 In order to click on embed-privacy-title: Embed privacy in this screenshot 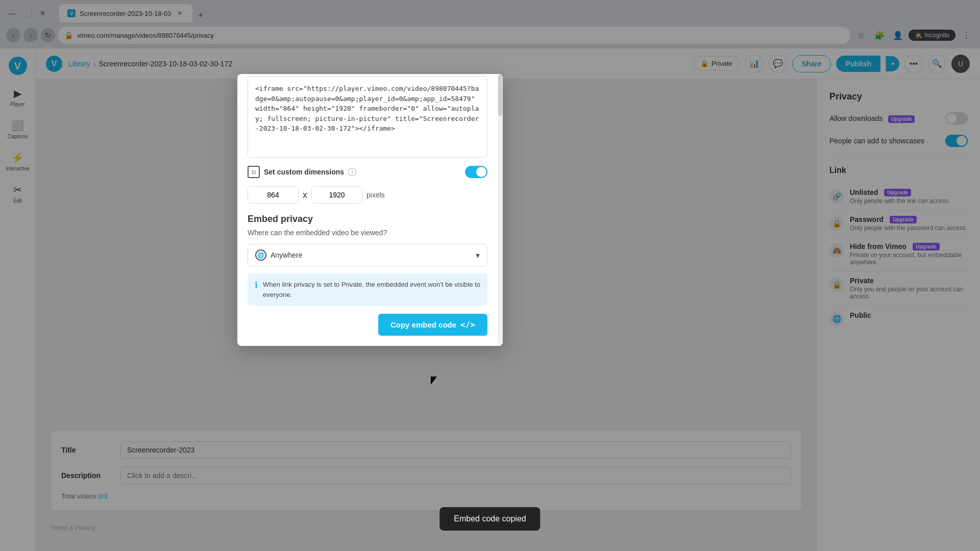, I will do `click(368, 219)`.